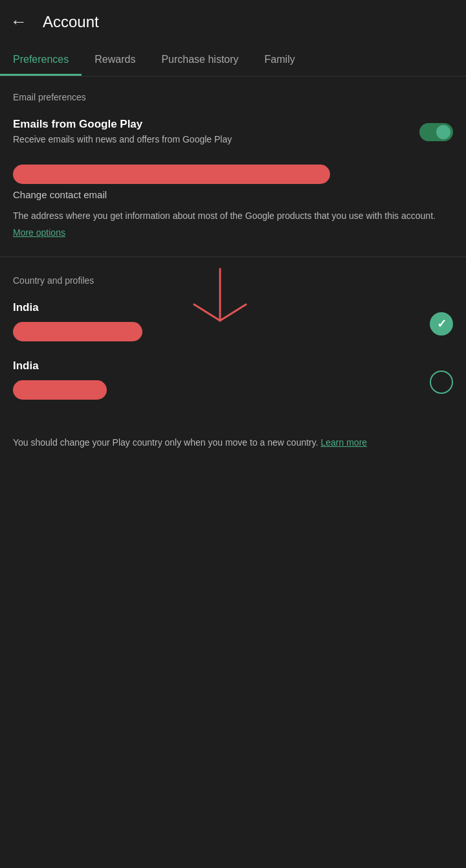 Image resolution: width=466 pixels, height=868 pixels. What do you see at coordinates (71, 22) in the screenshot?
I see `page-title: Account` at bounding box center [71, 22].